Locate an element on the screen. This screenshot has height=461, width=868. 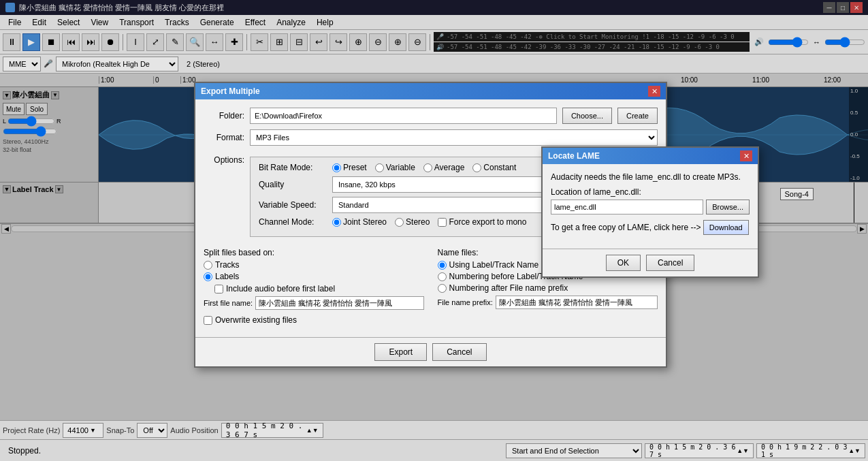
lame-ok-button: OK is located at coordinates (624, 263).